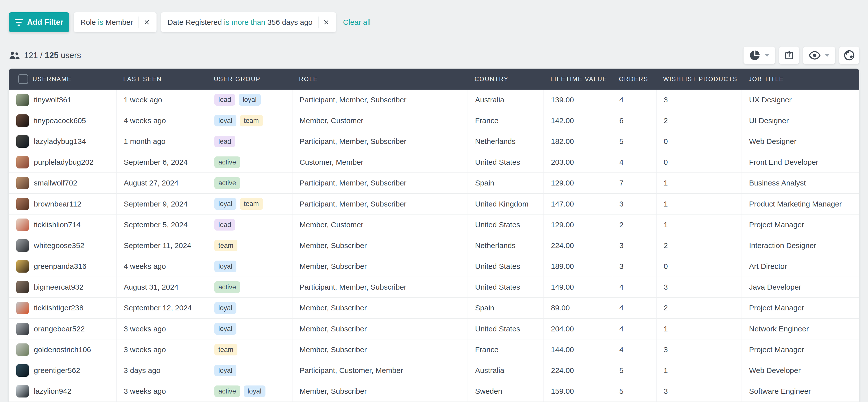  I want to click on pie-chart-icon, so click(755, 55).